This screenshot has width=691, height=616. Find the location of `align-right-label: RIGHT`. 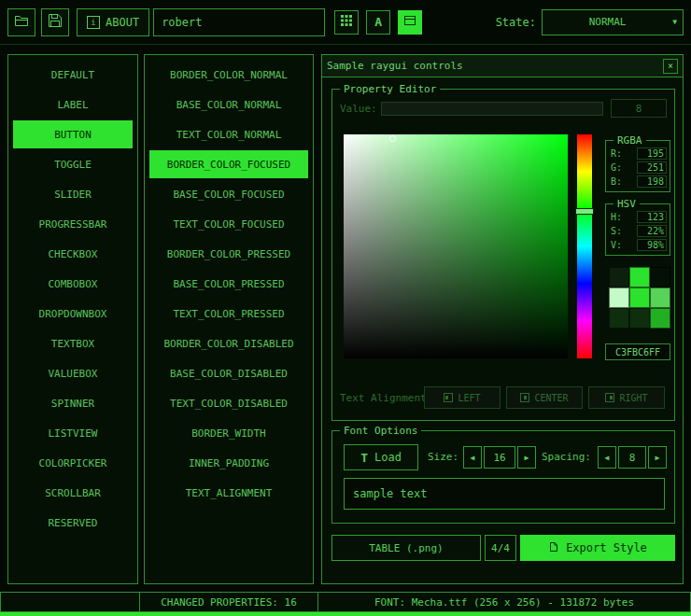

align-right-label: RIGHT is located at coordinates (633, 398).